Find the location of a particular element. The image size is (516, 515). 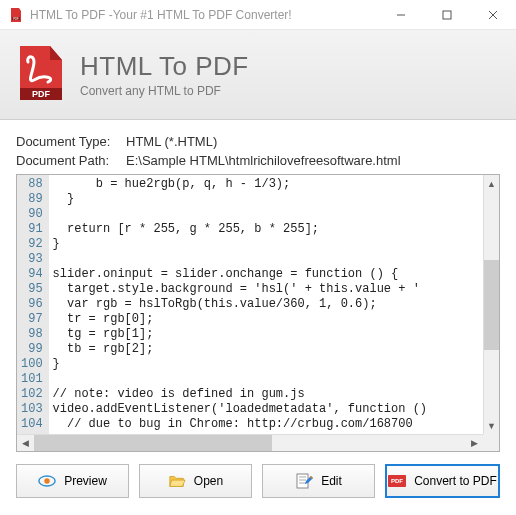

window-title: HTML To PDF -Your #1 HTML To PDF Convert… is located at coordinates (204, 15).